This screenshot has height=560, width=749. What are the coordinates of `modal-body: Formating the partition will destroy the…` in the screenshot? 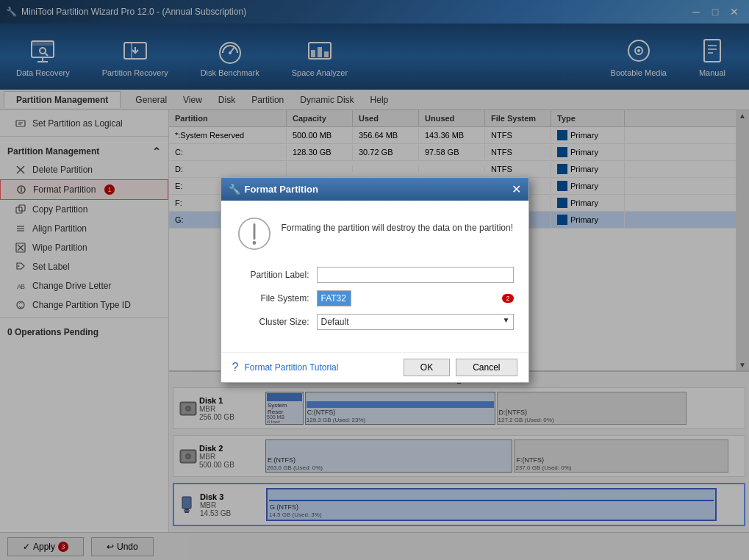 It's located at (375, 276).